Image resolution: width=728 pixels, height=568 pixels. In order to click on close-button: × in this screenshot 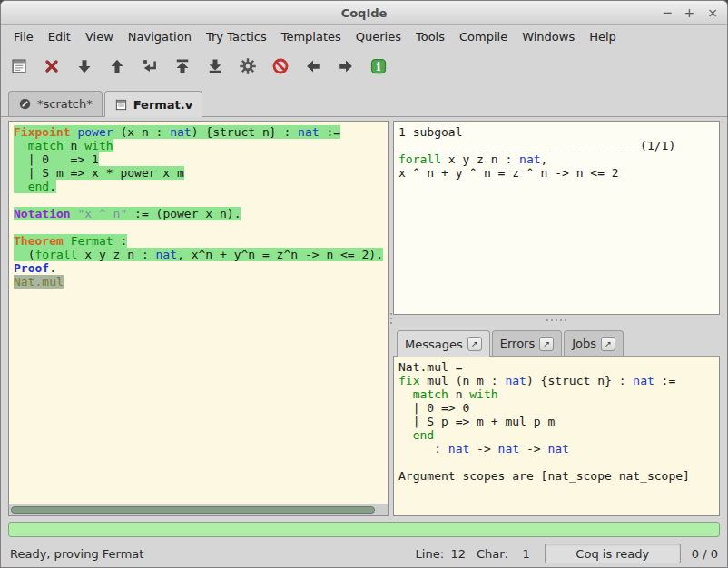, I will do `click(713, 13)`.